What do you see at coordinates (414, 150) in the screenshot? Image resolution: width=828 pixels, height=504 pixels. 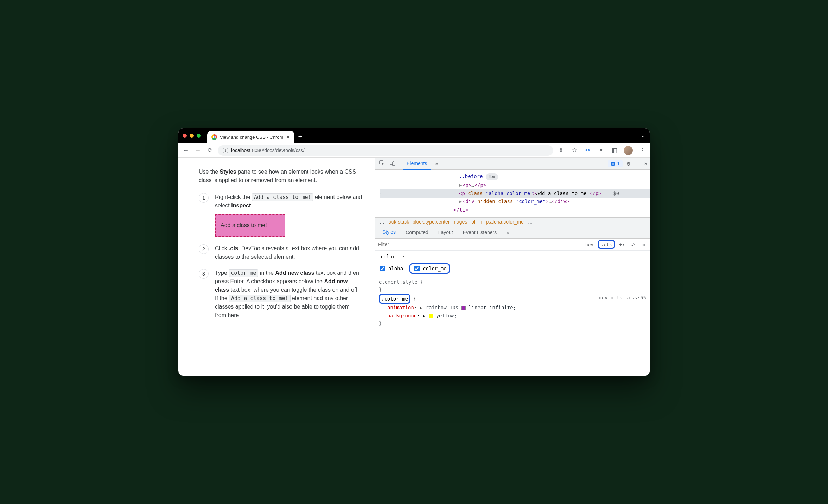 I see `toolbar: ← → ⟳ i localhost:8080/docs/devtools/css…` at bounding box center [414, 150].